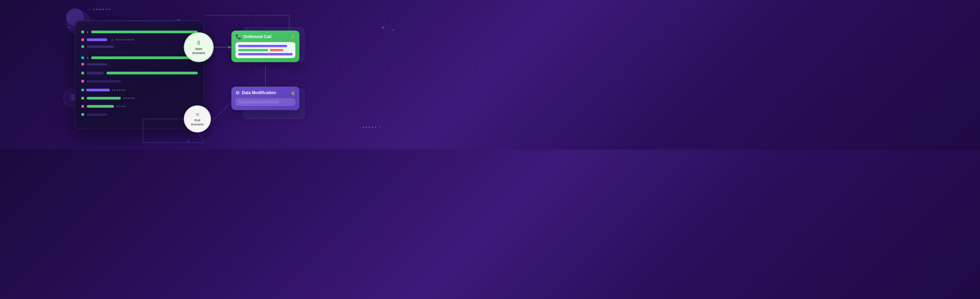 The image size is (980, 299). I want to click on outbound-title-row: 📞 Outbound Call, so click(253, 36).